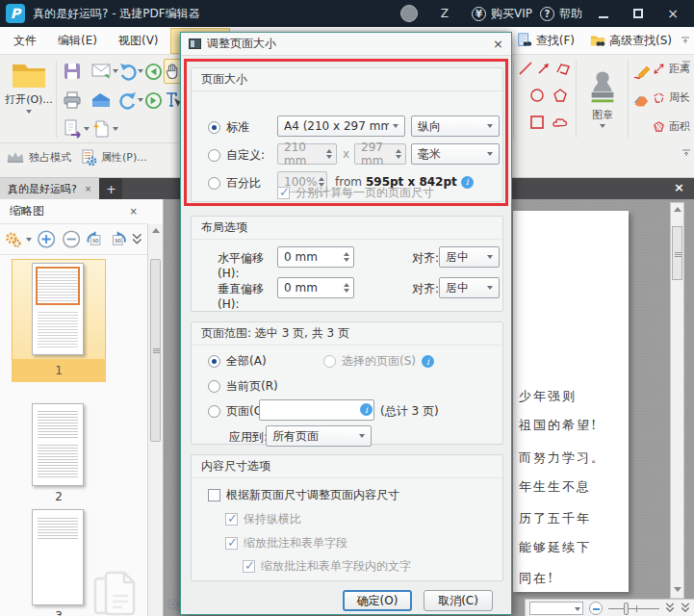  What do you see at coordinates (29, 240) in the screenshot?
I see `chevron-down-icon` at bounding box center [29, 240].